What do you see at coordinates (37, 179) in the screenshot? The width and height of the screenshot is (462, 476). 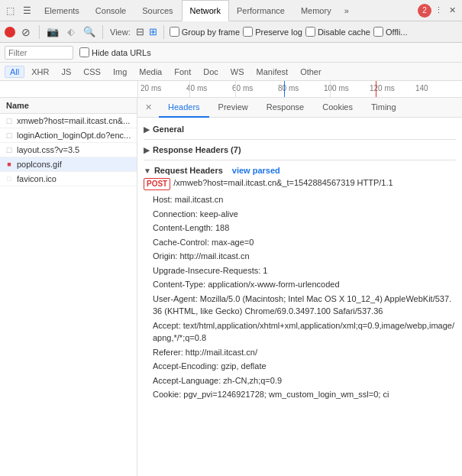 I see `file-name-favicon: favicon.ico` at bounding box center [37, 179].